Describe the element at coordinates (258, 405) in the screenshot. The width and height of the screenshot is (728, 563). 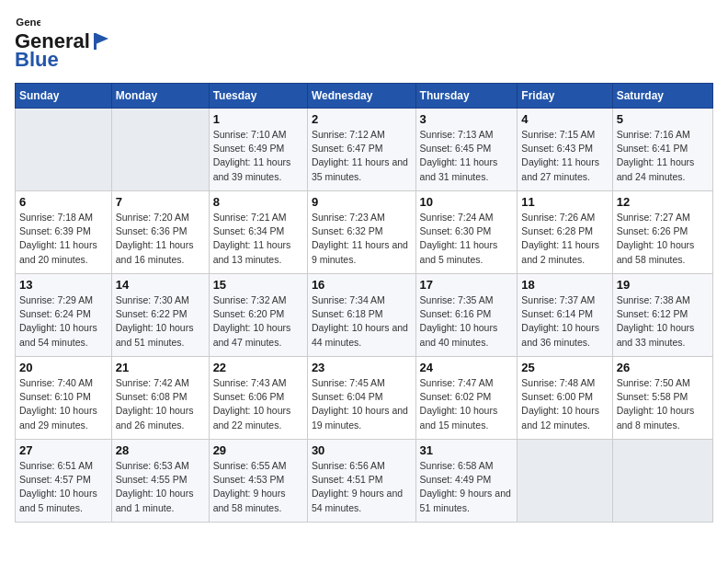
I see `day-info: Sunrise: 7:43 AM Sunset: 6:06 PM Dayligh…` at that location.